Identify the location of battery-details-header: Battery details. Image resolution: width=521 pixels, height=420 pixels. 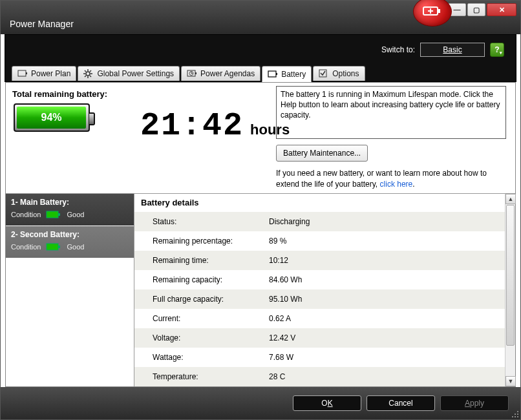
(324, 203).